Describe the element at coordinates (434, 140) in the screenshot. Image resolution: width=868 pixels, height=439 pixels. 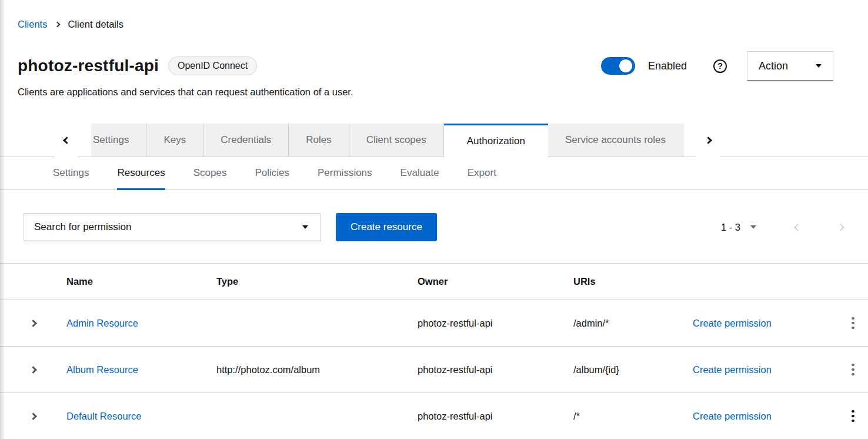
I see `client-tabs: Settings Keys Credentials Roles Client s…` at that location.